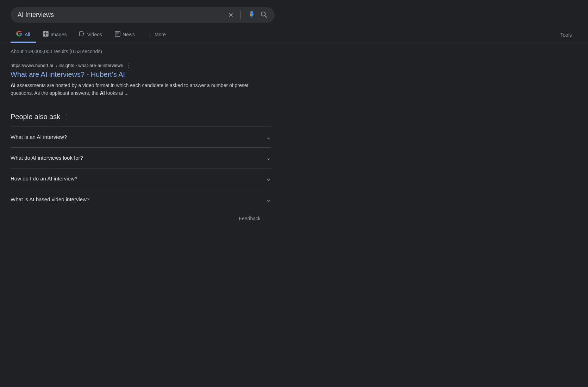 This screenshot has width=588, height=387. I want to click on paa-item-4: What is AI based video interview? ⌄, so click(141, 199).